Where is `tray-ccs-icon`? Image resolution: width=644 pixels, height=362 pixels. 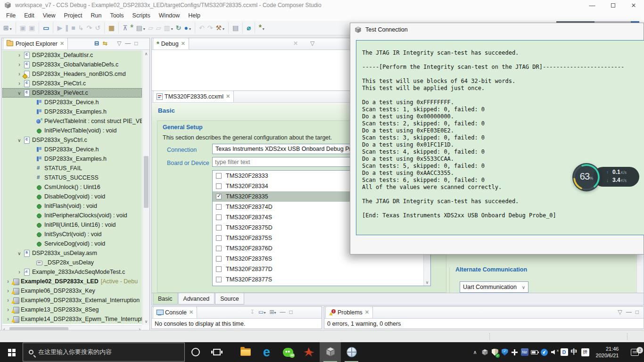 tray-ccs-icon is located at coordinates (485, 352).